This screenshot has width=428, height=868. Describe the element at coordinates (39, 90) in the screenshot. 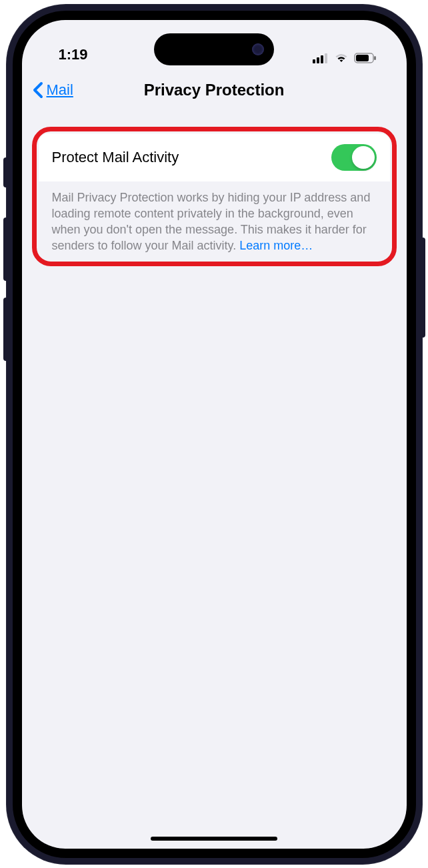

I see `chevron-left-icon` at that location.